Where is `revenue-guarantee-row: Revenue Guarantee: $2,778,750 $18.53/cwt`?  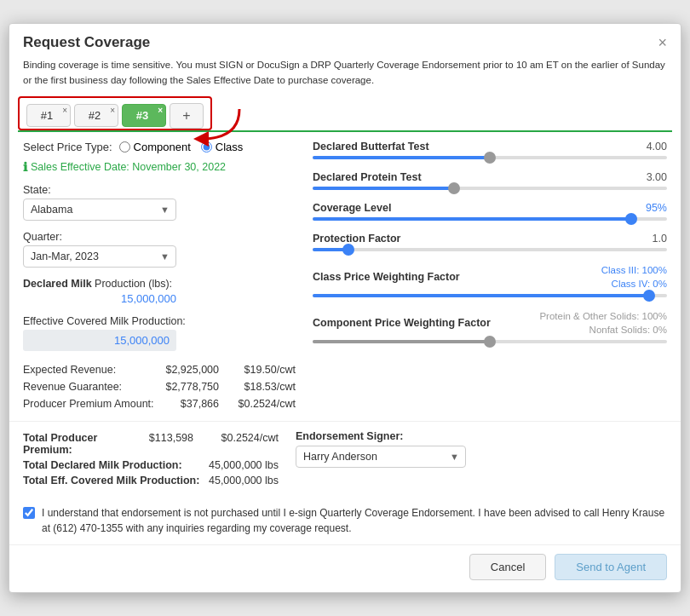 revenue-guarantee-row: Revenue Guarantee: $2,778,750 $18.53/cwt is located at coordinates (159, 387).